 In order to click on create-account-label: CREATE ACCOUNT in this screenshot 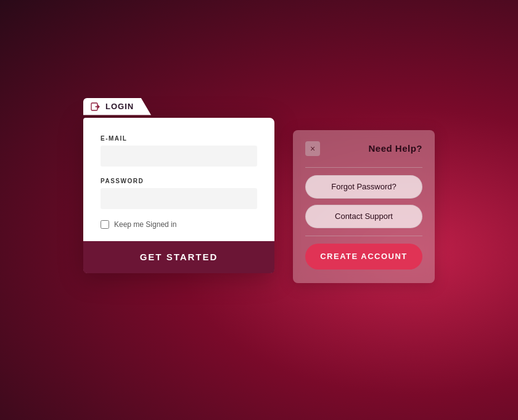, I will do `click(364, 257)`.